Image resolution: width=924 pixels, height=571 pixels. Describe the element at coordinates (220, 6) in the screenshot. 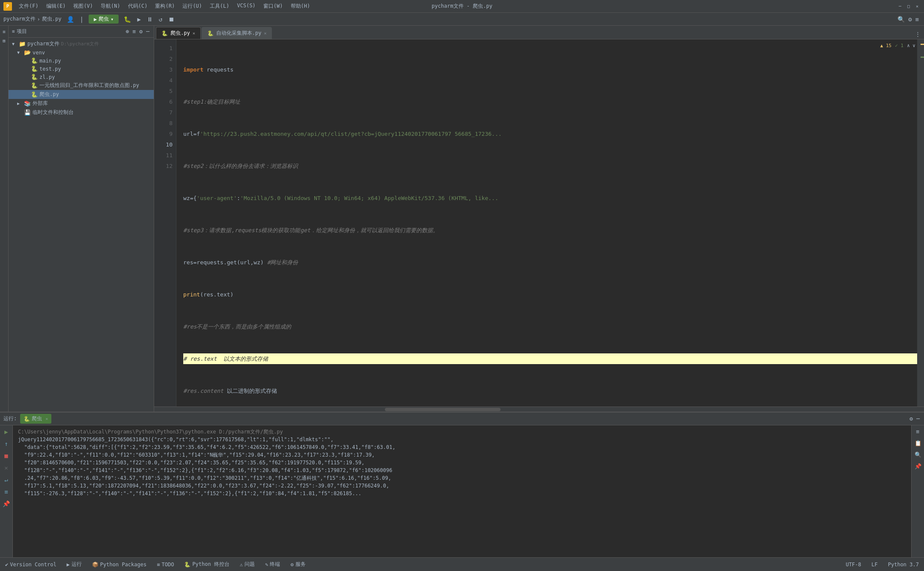

I see `menu-tools: 工具(L)` at that location.